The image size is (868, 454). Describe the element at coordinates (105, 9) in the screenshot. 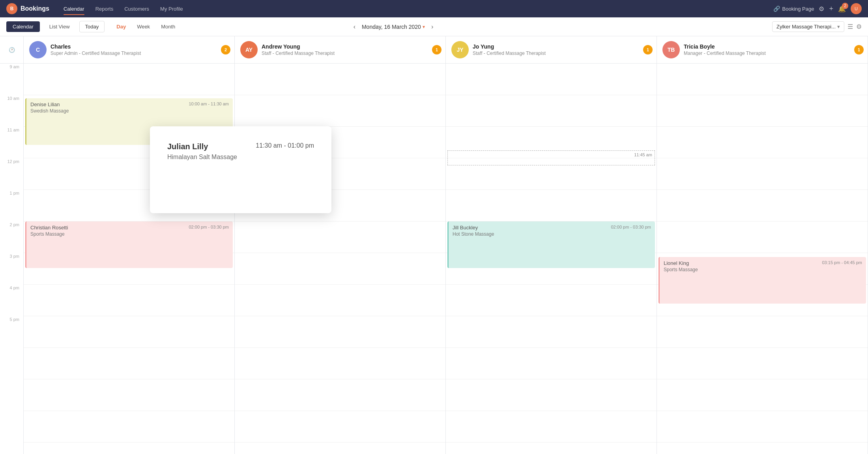

I see `nav-reports: Reports` at that location.